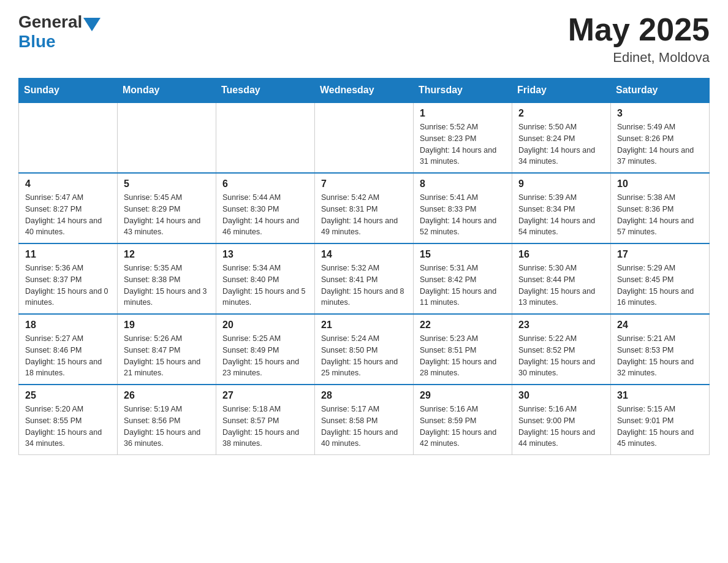  I want to click on day-info: Sunrise: 5:20 AMSunset: 8:55 PMDaylight:…, so click(68, 427).